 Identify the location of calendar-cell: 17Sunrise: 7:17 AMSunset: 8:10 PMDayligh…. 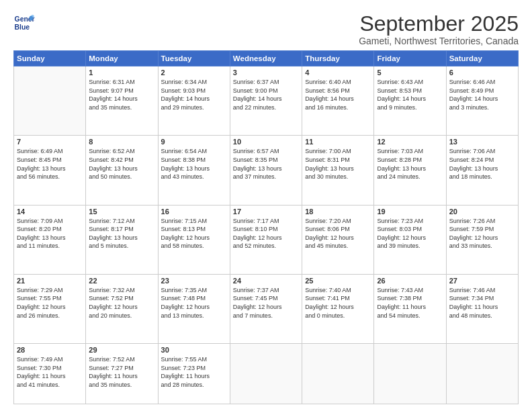
(266, 239).